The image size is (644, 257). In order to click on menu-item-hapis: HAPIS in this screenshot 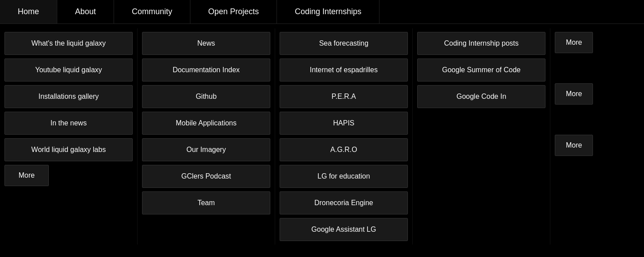, I will do `click(344, 123)`.